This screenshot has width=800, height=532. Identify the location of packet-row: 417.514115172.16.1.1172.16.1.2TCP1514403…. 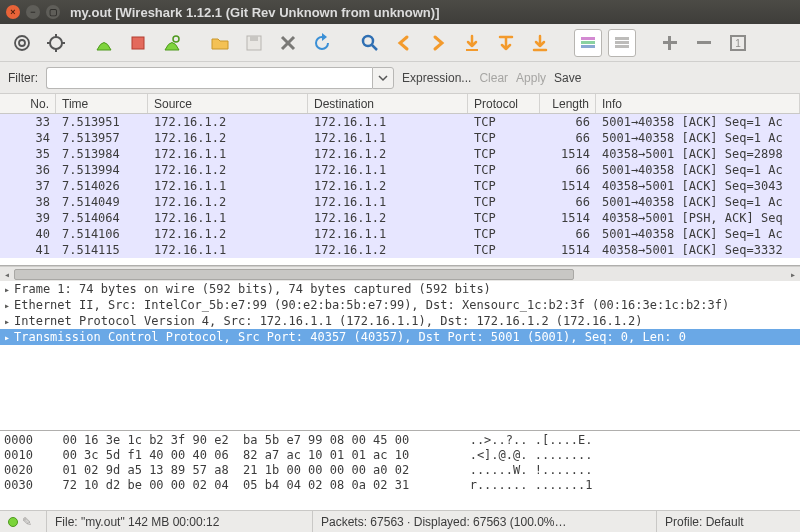
(400, 250).